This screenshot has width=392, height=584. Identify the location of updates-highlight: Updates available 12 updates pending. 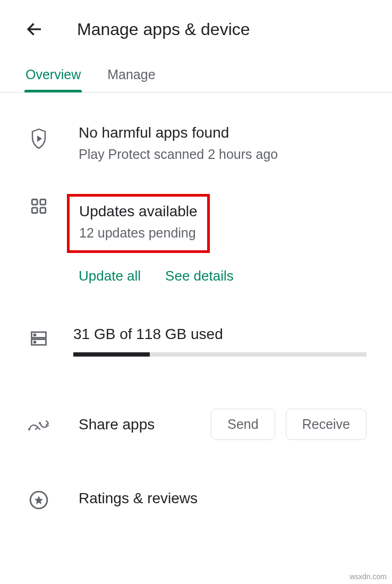
(138, 223).